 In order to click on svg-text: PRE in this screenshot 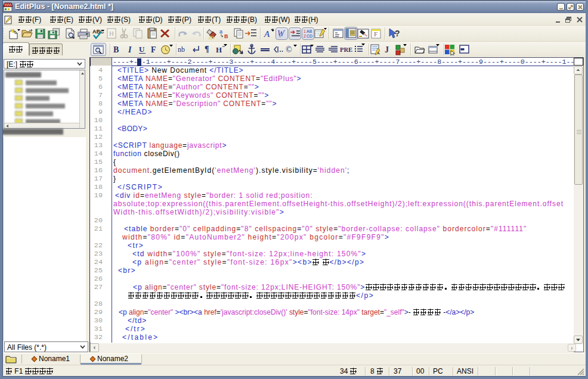, I will do `click(346, 50)`.